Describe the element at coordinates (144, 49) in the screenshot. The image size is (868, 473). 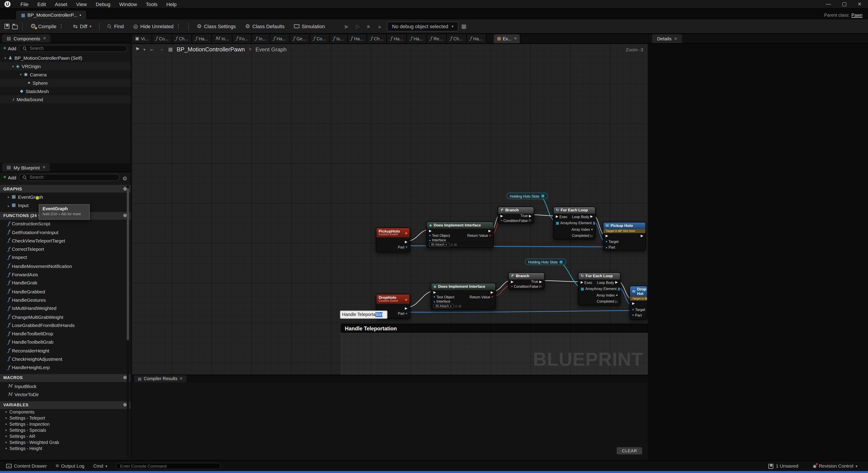
I see `chevron-down-icon` at that location.